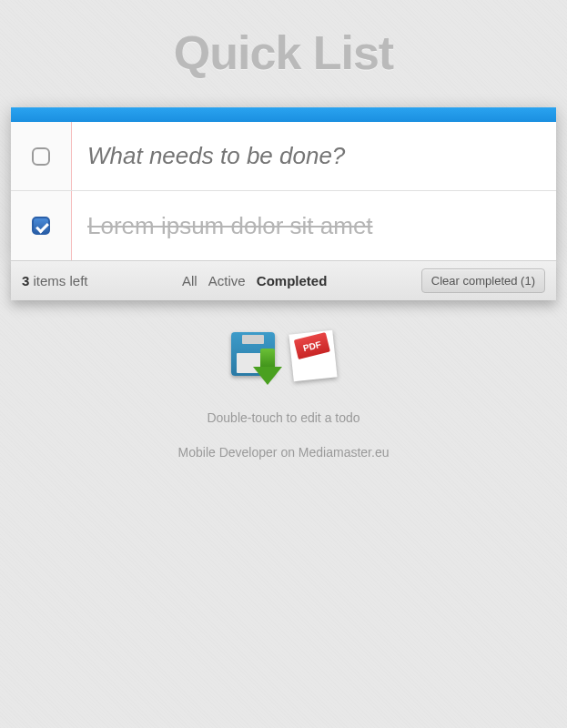 The image size is (567, 728). Describe the element at coordinates (483, 280) in the screenshot. I see `clear-completed-button: Clear completed (1)` at that location.